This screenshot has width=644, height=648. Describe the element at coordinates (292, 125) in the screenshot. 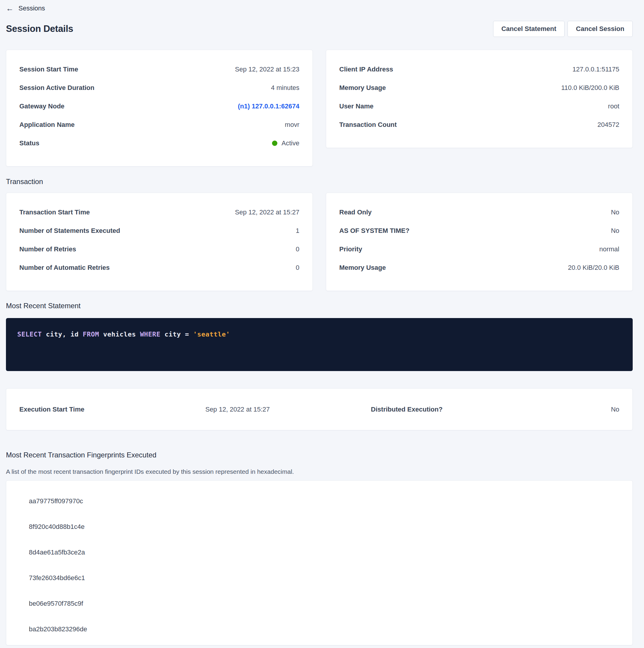

I see `application-name-value: movr` at that location.